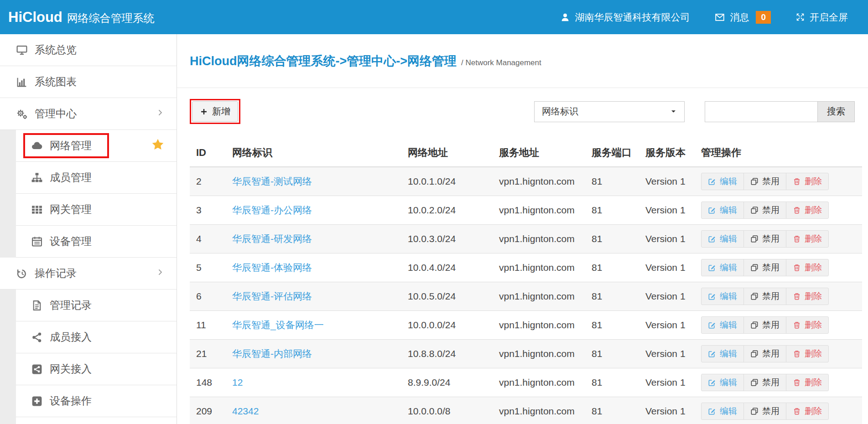  I want to click on grid-icon, so click(37, 210).